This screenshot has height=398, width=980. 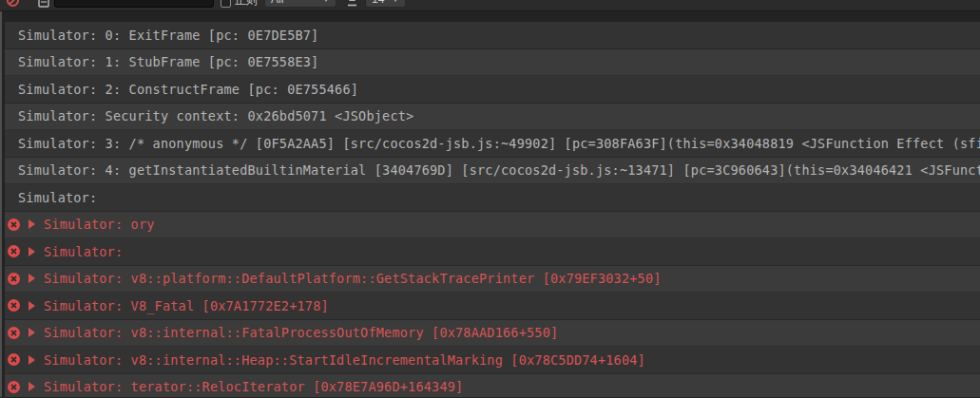 I want to click on error-log-row: Simulator: v8::internal::Heap::StartIdle…, so click(x=492, y=361).